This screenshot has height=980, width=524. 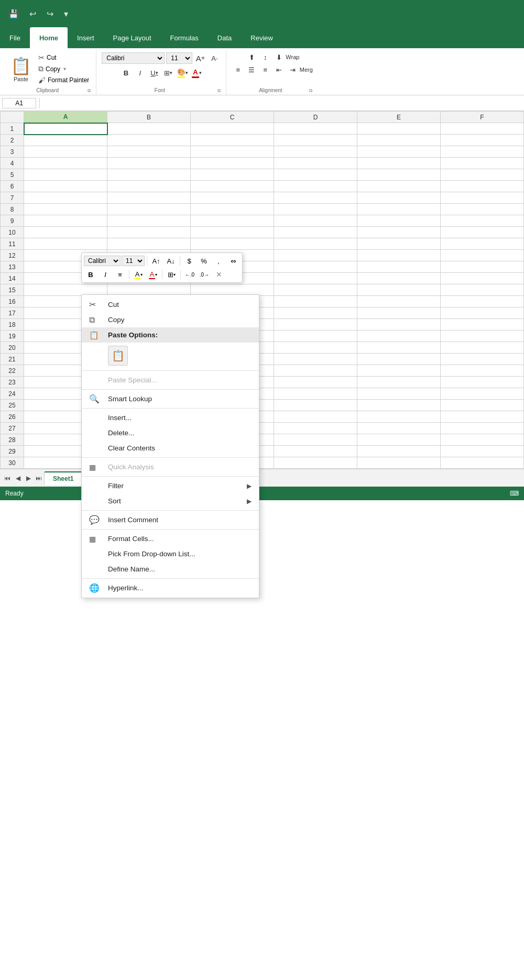 I want to click on paste-button: 📋 Paste, so click(x=21, y=69).